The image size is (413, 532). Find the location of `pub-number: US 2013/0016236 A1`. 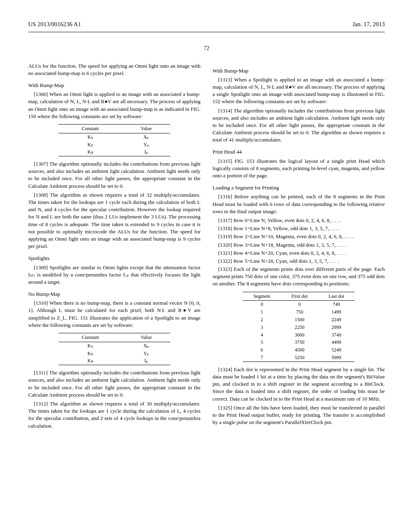

pub-number: US 2013/0016236 A1 is located at coordinates (55, 24).